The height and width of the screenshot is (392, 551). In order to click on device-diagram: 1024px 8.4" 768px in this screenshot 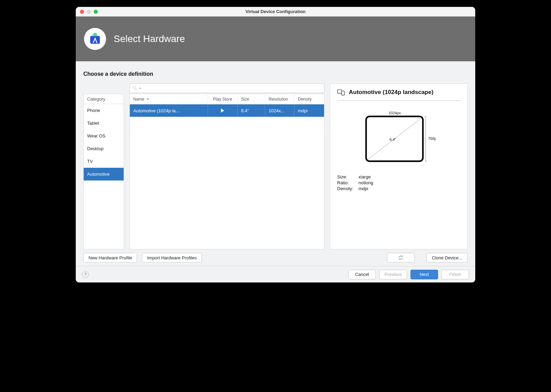, I will do `click(399, 140)`.